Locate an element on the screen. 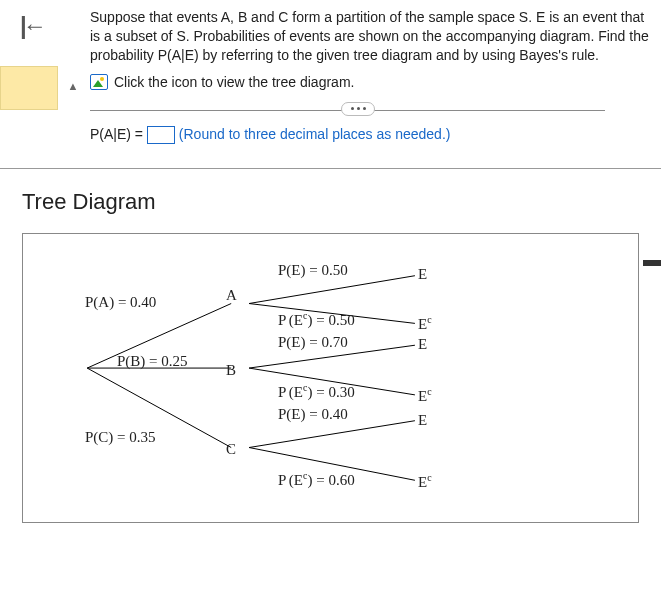  side-handle is located at coordinates (652, 263).